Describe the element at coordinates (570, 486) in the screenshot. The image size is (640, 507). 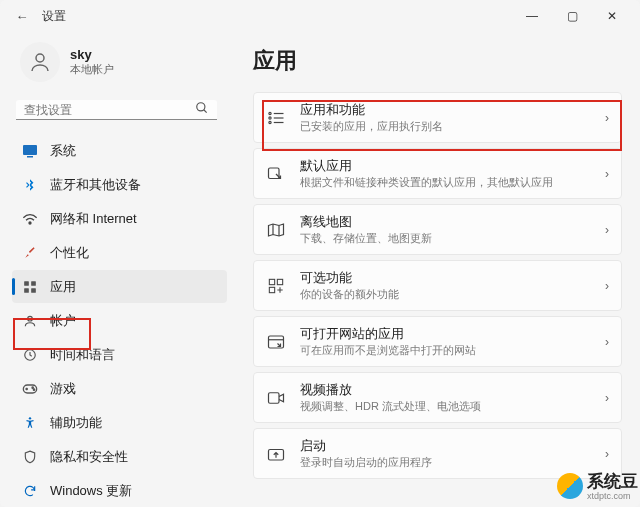
I see `watermark-logo-icon` at that location.